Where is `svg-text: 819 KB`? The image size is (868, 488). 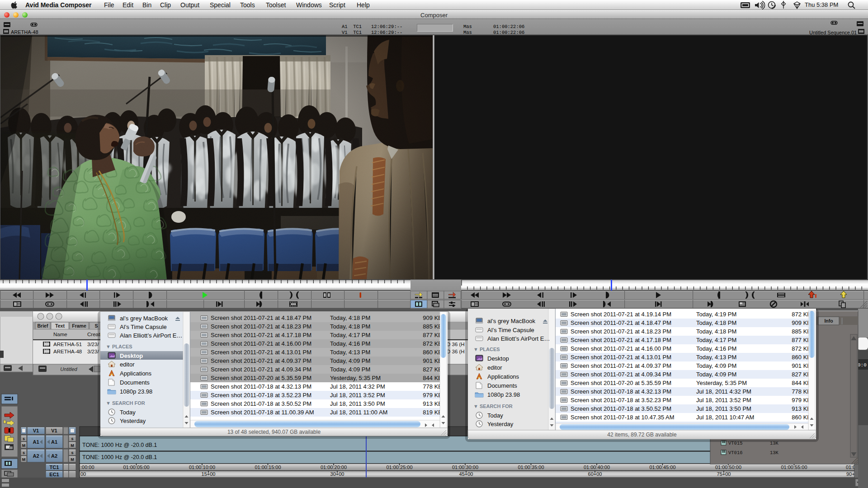
svg-text: 819 KB is located at coordinates (432, 412).